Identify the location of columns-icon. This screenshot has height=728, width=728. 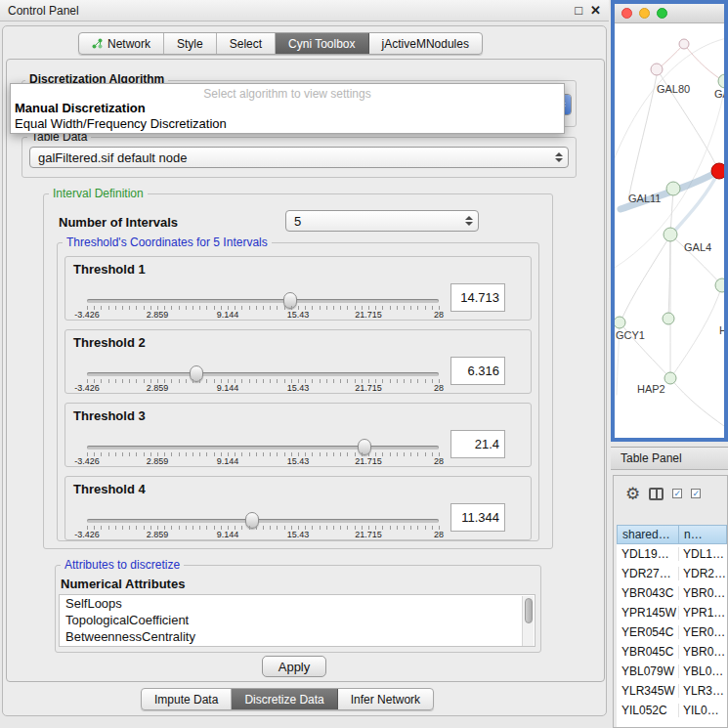
(657, 494).